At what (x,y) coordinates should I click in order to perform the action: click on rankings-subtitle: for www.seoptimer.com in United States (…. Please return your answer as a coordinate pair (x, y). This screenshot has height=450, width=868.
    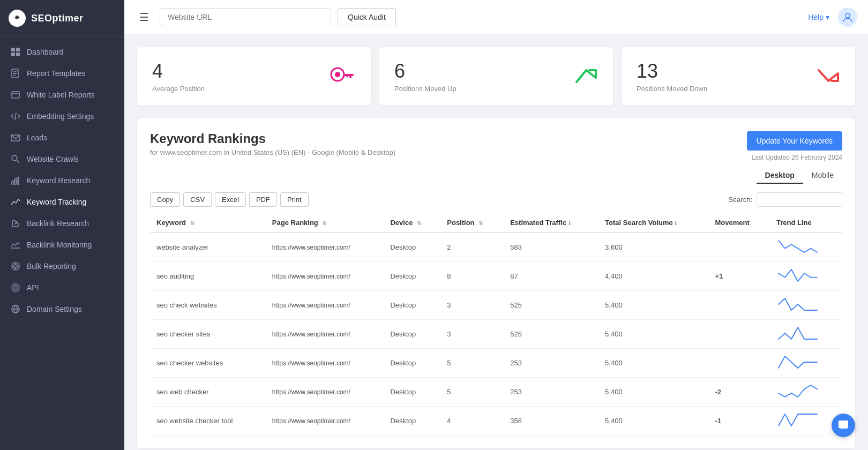
    Looking at the image, I should click on (273, 152).